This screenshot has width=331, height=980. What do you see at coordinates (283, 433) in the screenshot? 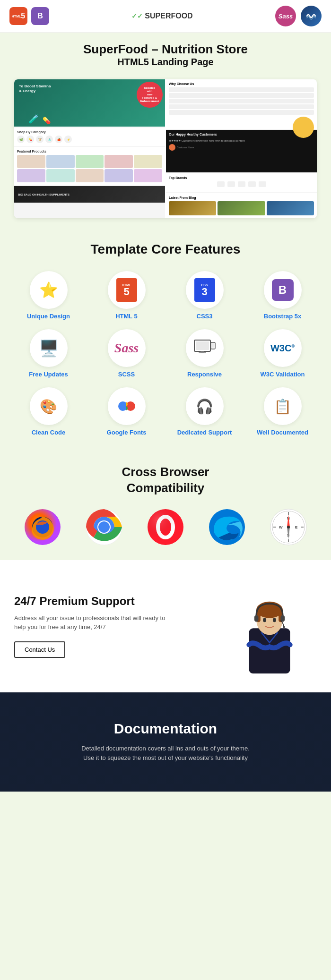
I see `well-documented-label: Well Documented` at bounding box center [283, 433].